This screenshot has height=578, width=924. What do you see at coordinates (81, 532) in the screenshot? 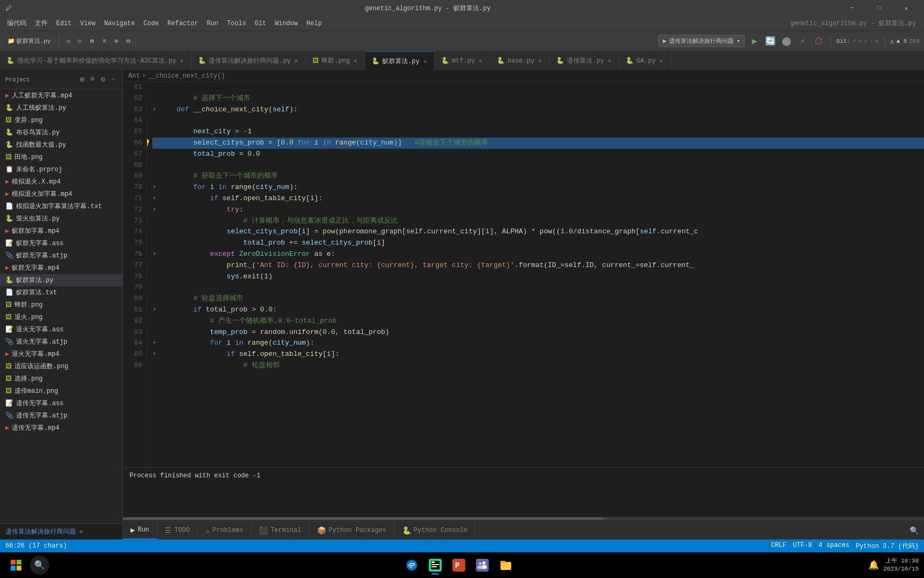
I see `project-close-icon: ✕` at bounding box center [81, 532].